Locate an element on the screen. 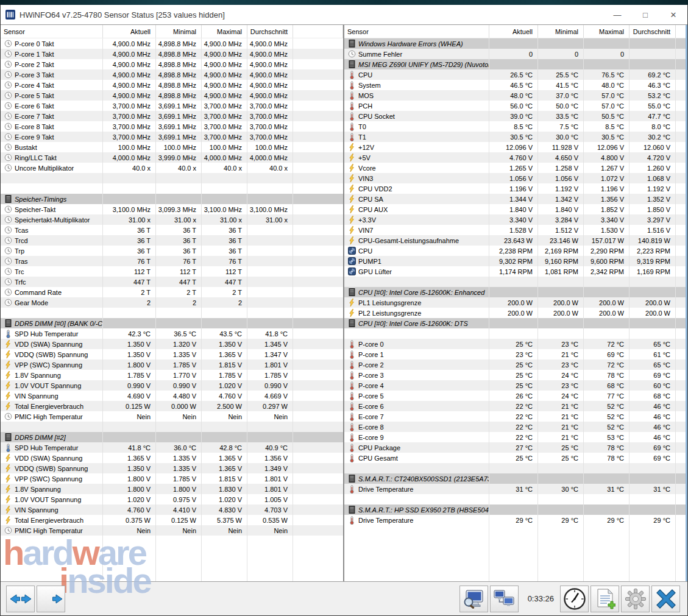 This screenshot has width=688, height=616. close-button: ✕ is located at coordinates (673, 15).